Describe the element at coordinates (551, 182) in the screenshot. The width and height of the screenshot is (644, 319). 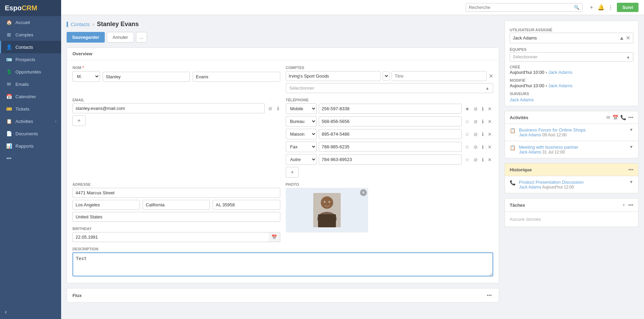
I see `historique-title-0: Product Presentation Discussion` at that location.